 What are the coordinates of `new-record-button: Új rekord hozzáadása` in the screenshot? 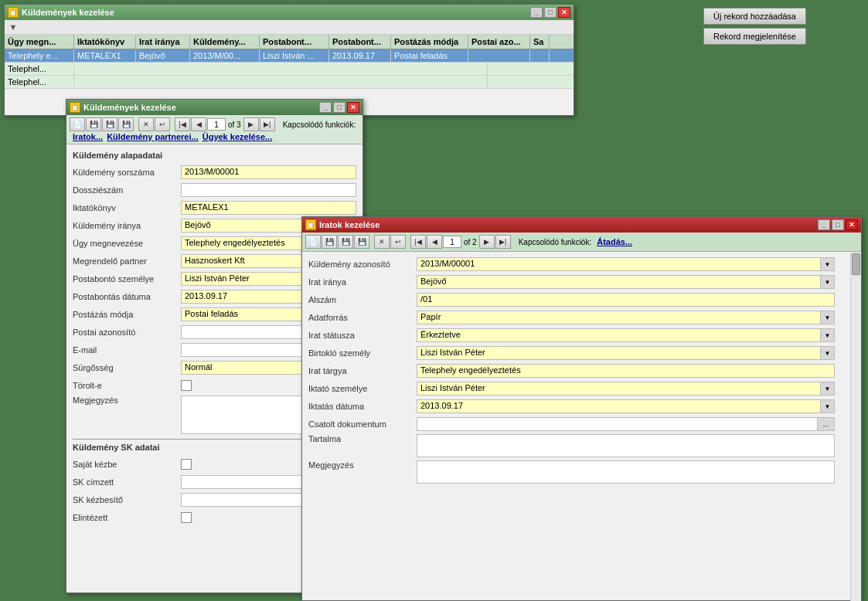 It's located at (754, 16).